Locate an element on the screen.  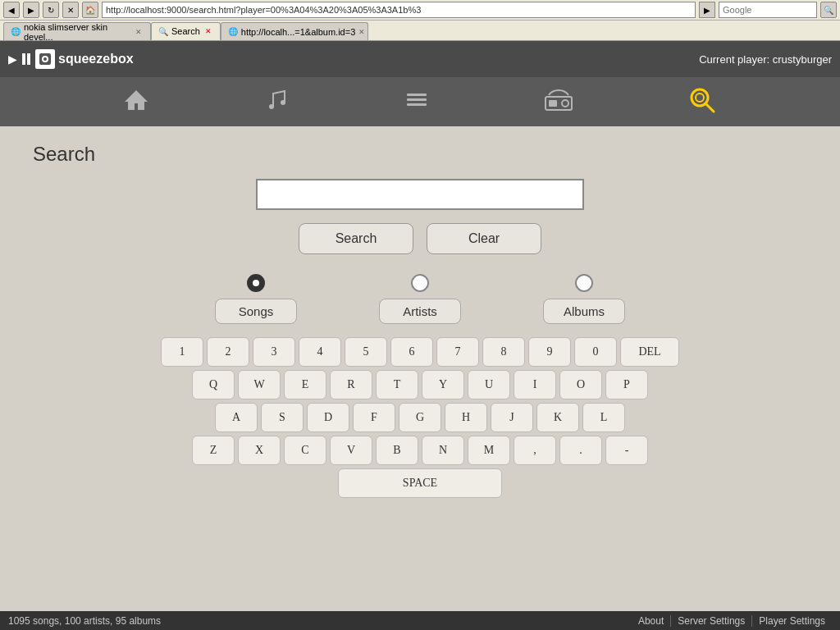
nav-playlist is located at coordinates (417, 102).